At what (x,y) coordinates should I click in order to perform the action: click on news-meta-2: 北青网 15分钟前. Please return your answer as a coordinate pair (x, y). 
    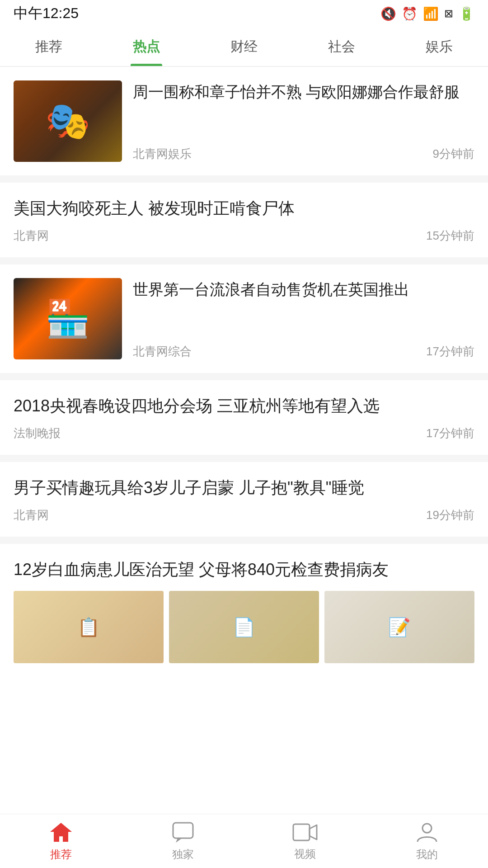
    Looking at the image, I should click on (244, 236).